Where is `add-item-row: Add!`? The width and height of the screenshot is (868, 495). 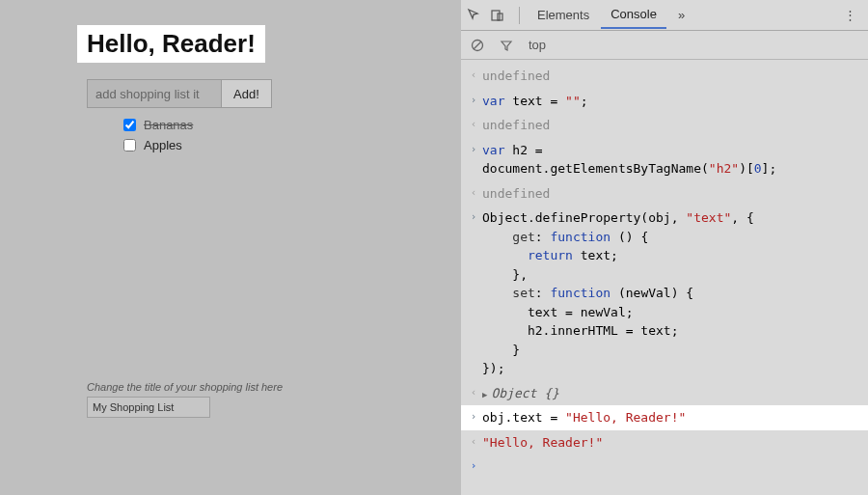 add-item-row: Add! is located at coordinates (179, 94).